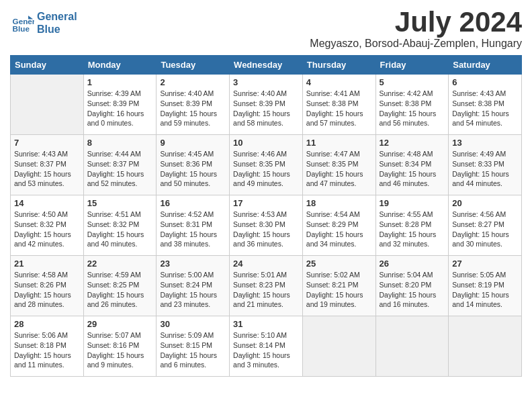 This screenshot has width=532, height=411. Describe the element at coordinates (266, 351) in the screenshot. I see `day-info: Sunrise: 5:10 AMSunset: 8:14 PMDaylight:…` at that location.